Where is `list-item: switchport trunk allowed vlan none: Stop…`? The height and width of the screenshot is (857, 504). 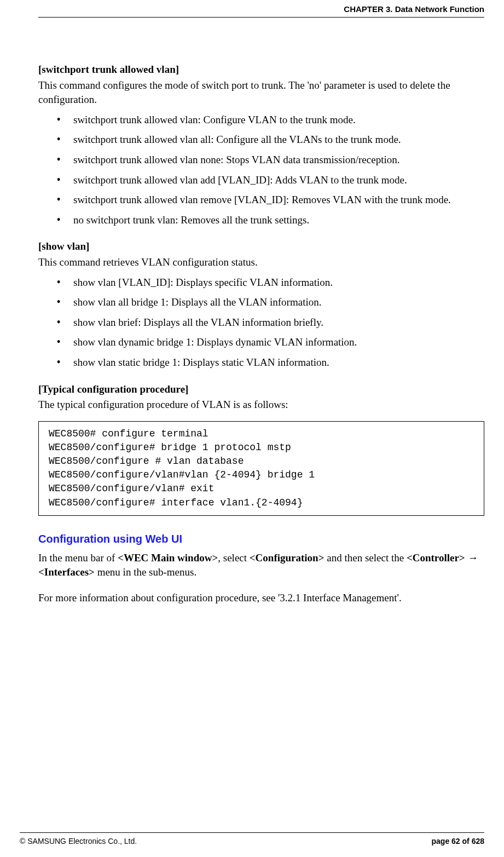
list-item: switchport trunk allowed vlan none: Stop… is located at coordinates (270, 160).